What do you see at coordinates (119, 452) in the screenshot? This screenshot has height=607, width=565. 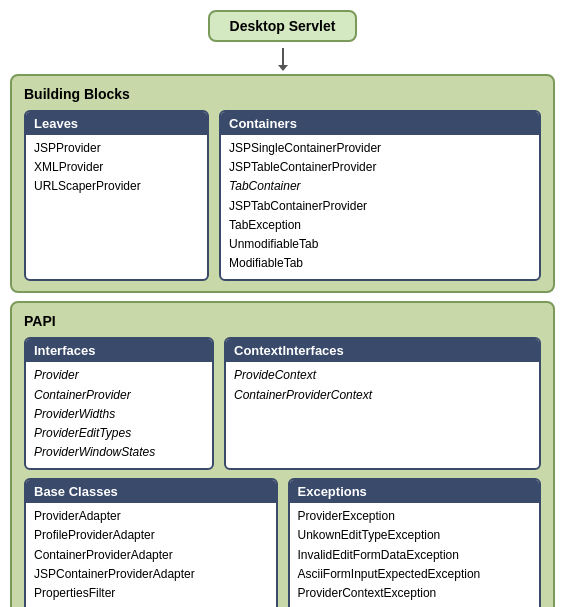 I see `list-item: ProviderWindowStates` at bounding box center [119, 452].